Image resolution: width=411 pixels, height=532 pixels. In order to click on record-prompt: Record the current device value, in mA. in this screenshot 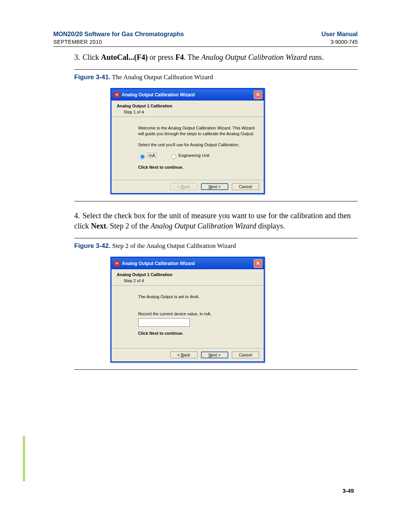, I will do `click(198, 314)`.